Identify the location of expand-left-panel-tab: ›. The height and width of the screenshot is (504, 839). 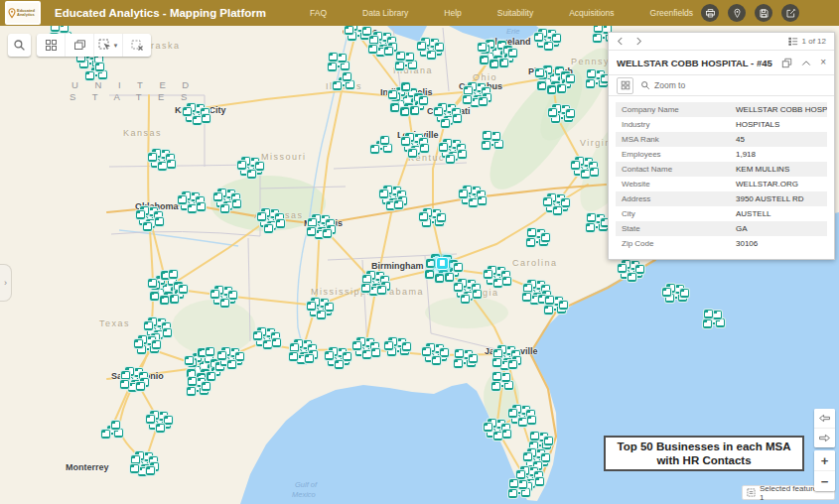
(6, 283).